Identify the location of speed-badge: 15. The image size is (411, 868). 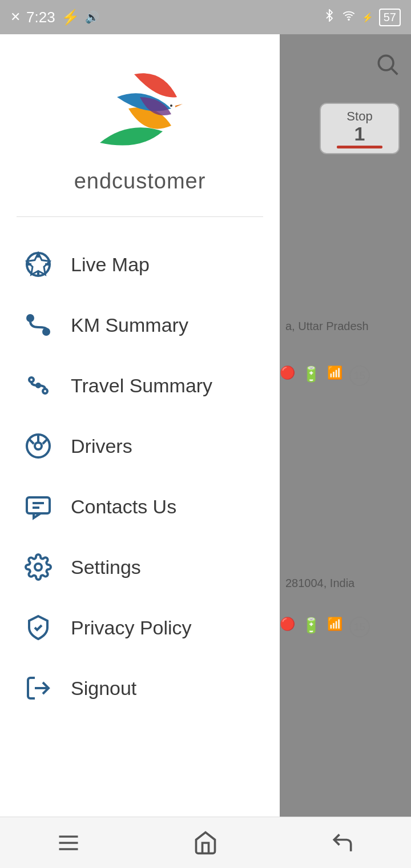
(360, 376).